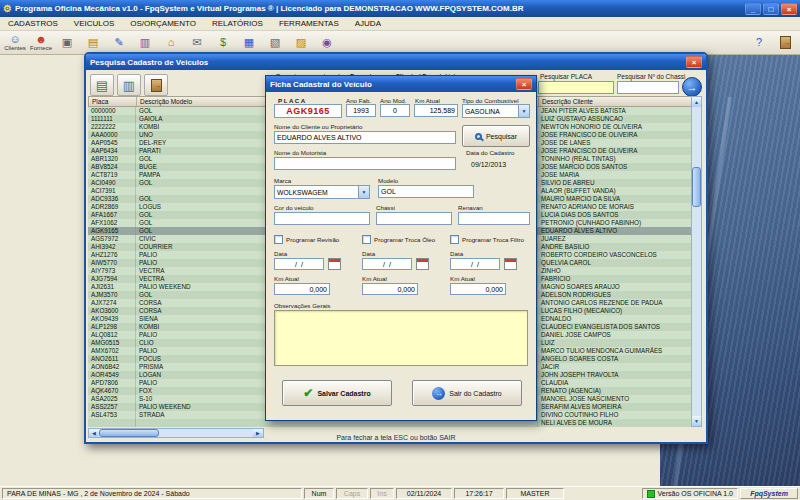  What do you see at coordinates (382, 494) in the screenshot?
I see `status-ins: Ins` at bounding box center [382, 494].